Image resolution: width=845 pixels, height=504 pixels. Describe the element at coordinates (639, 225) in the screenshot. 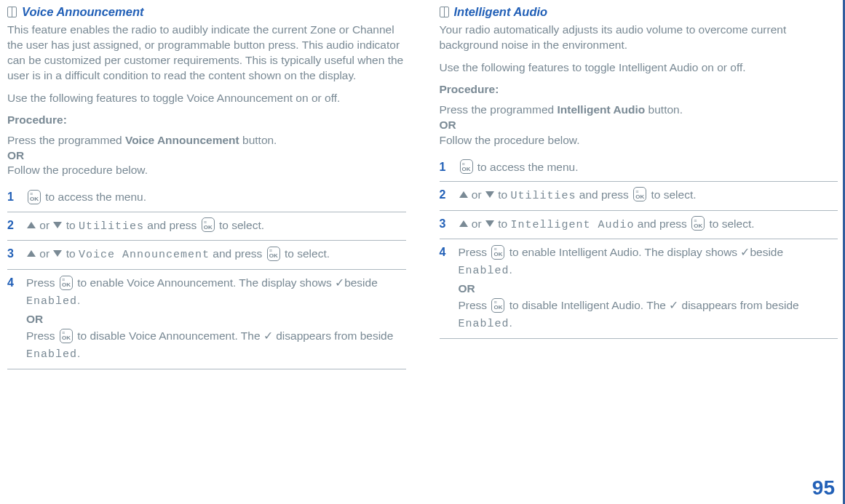

I see `step-row: 3 or to Intelligent Audio and press ≡OK …` at that location.